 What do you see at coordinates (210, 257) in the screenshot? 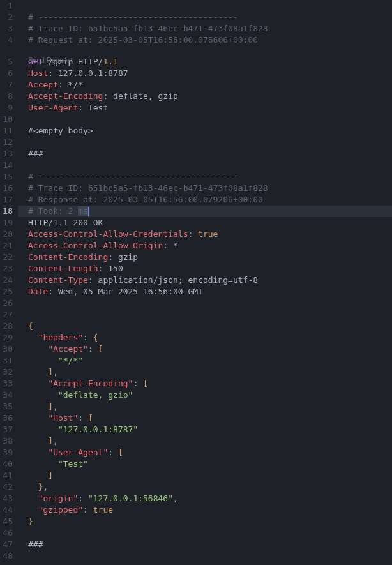
I see `code-line: Content-Encoding: gzip` at bounding box center [210, 257].